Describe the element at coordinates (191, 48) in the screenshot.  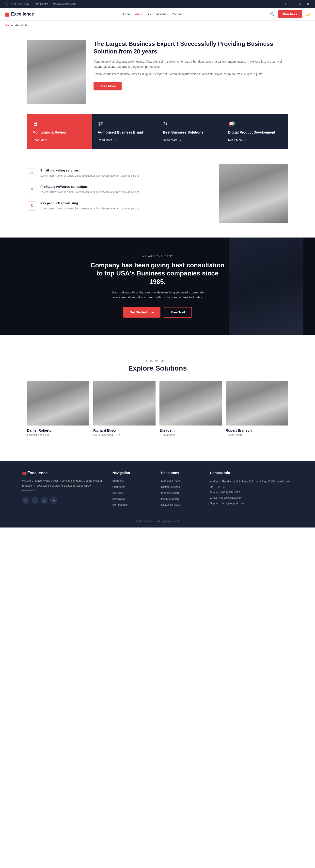
I see `about-title: The Largest Business Expert ! Successful…` at that location.